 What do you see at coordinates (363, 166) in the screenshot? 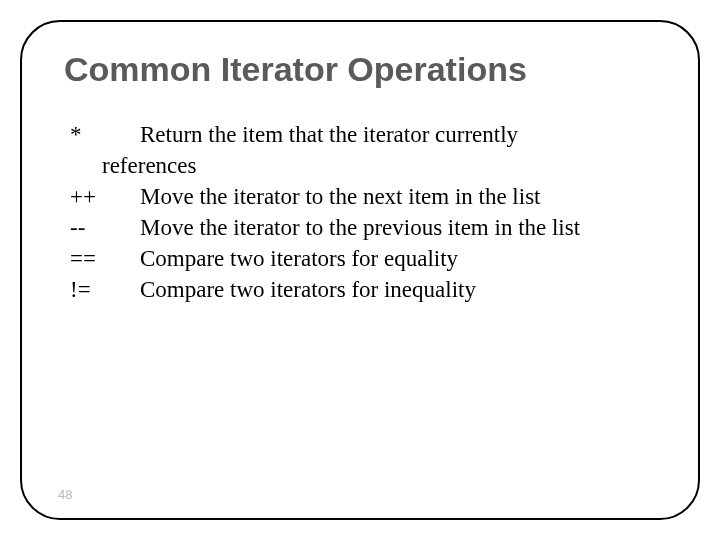
I see `operator-row-deref-continuation: references` at bounding box center [363, 166].